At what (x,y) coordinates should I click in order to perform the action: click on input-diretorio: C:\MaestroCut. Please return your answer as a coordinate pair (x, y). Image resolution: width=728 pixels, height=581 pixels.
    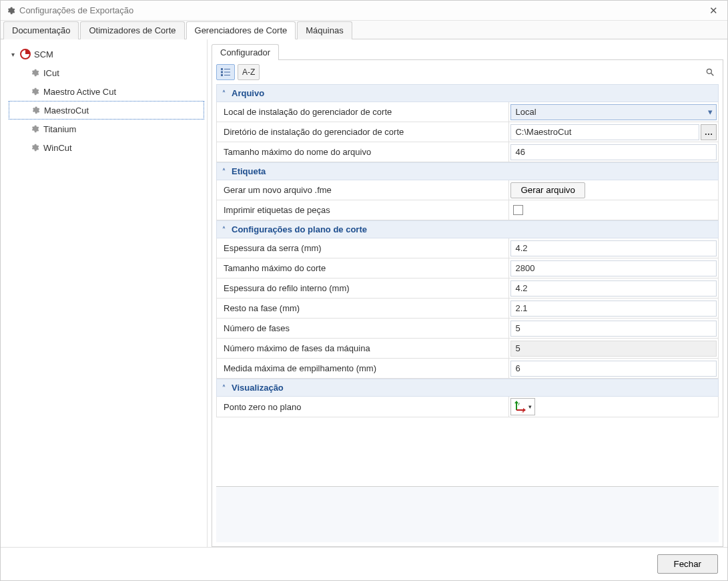
    Looking at the image, I should click on (605, 132).